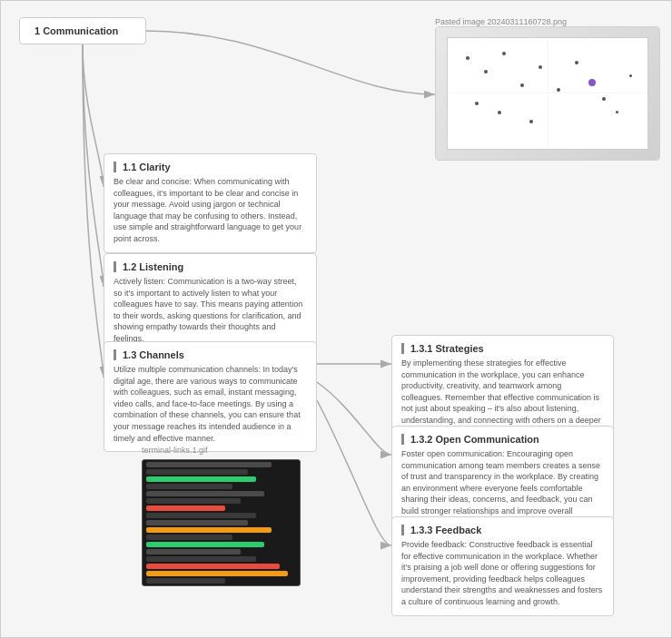 The height and width of the screenshot is (638, 672). I want to click on node-listening-title: 1.2 Listening, so click(211, 267).